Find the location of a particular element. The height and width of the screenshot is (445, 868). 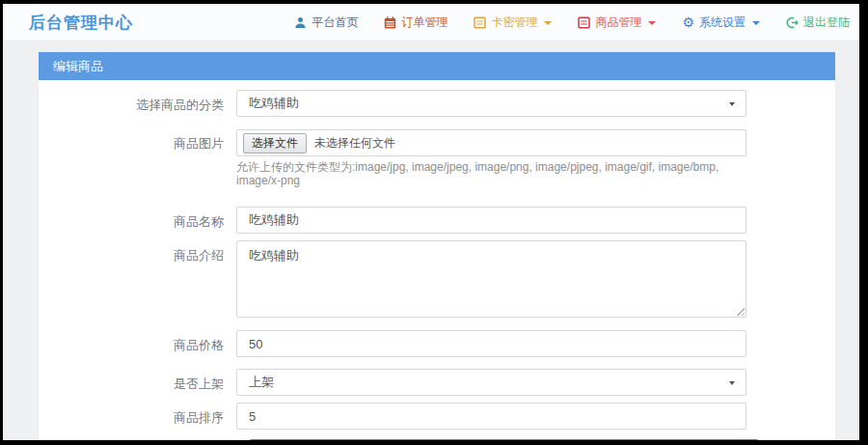

nav-item-label: 平台首页 is located at coordinates (335, 23).